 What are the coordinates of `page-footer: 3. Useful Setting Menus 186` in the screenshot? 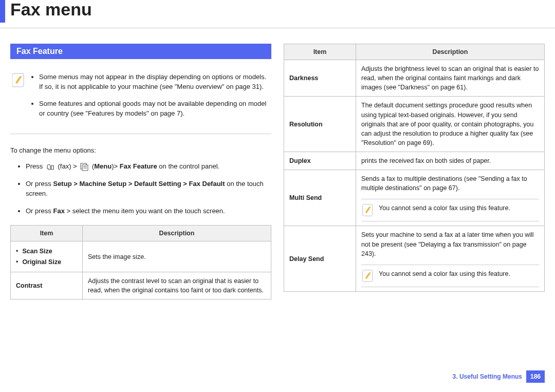 It's located at (498, 377).